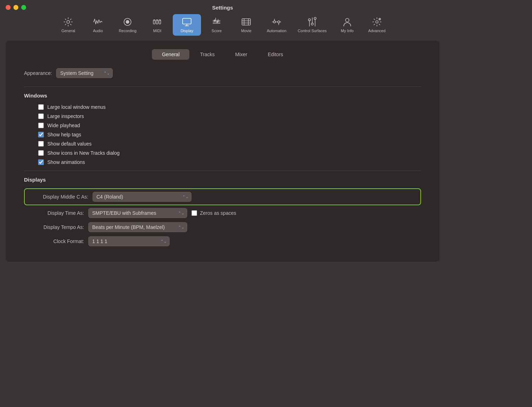 The height and width of the screenshot is (407, 532). Describe the element at coordinates (377, 22) in the screenshot. I see `advanced-gear-icon` at that location.